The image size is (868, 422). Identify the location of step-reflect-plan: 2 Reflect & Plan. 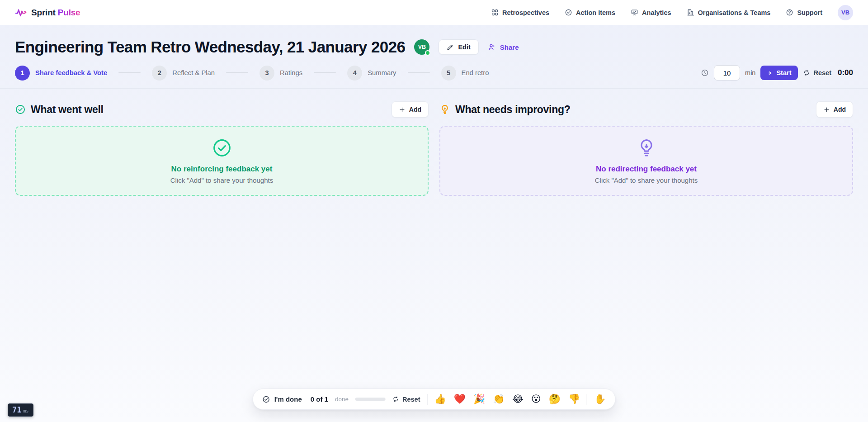
(184, 73).